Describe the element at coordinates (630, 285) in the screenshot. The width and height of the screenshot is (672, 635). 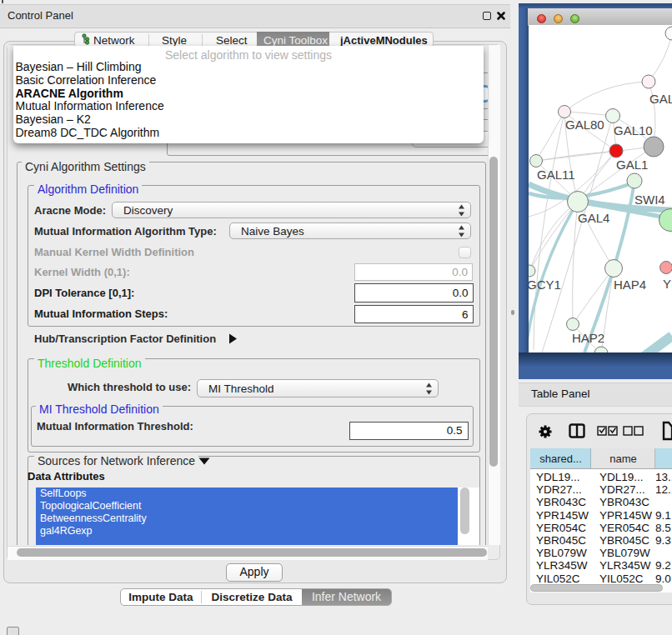
I see `svg-text: HAP4` at that location.